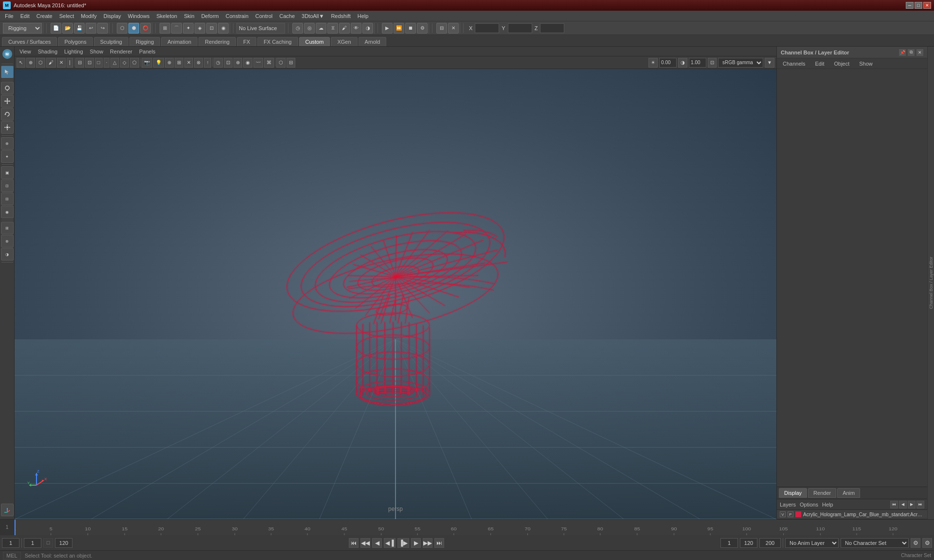 The height and width of the screenshot is (560, 934). Describe the element at coordinates (212, 28) in the screenshot. I see `snap-proj-btn: ⊡` at that location.